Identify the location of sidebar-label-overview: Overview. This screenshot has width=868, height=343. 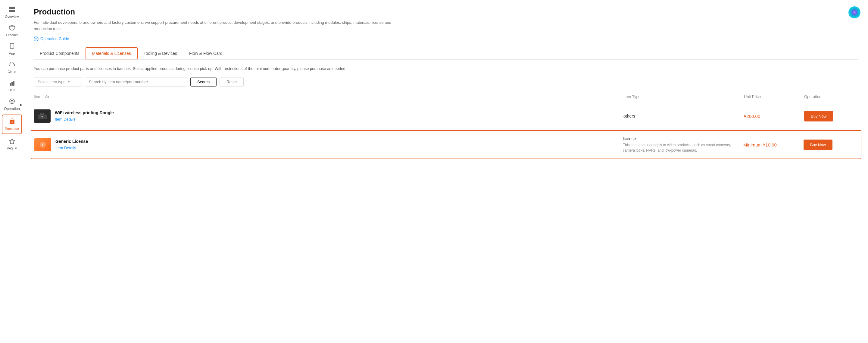
(12, 17).